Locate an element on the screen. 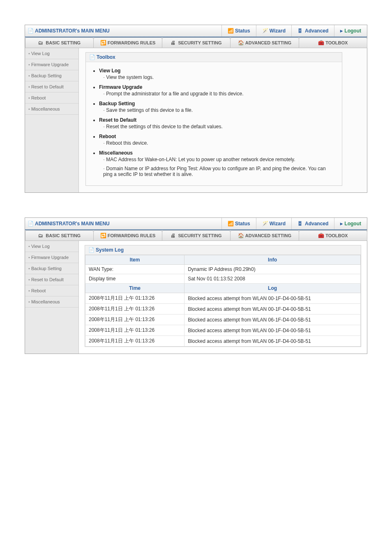  topbar-advanced: Advanced is located at coordinates (313, 31).